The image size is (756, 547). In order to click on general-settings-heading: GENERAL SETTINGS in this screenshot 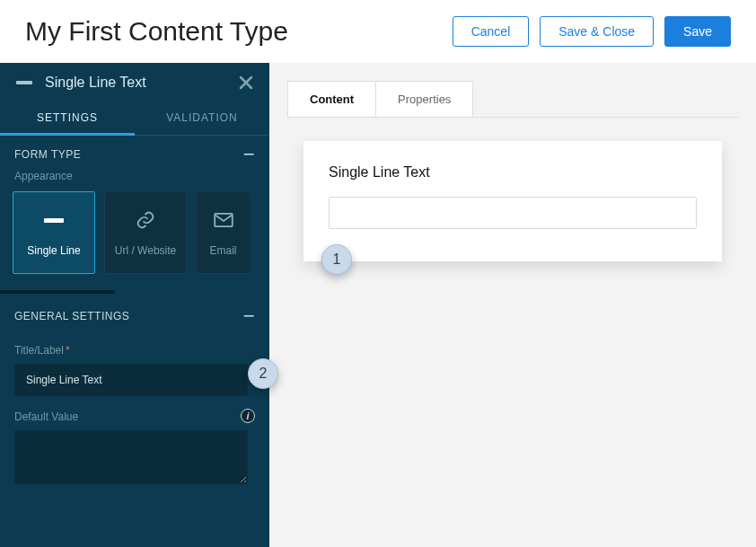, I will do `click(72, 316)`.